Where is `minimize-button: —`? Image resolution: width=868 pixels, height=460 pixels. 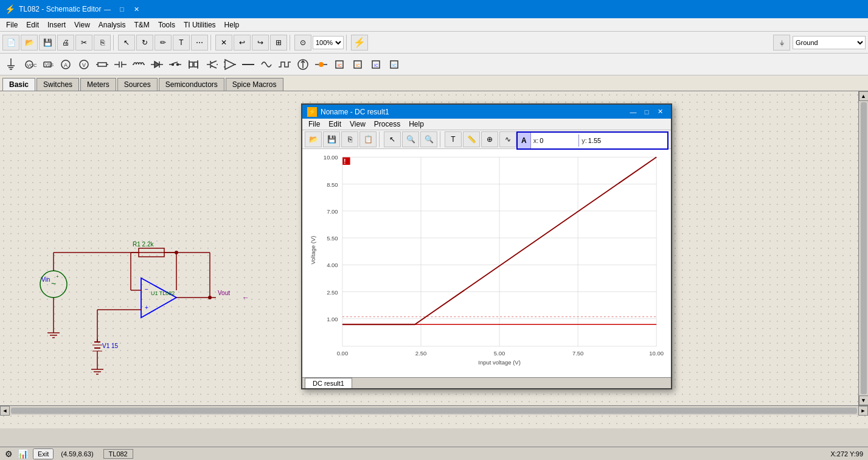 minimize-button: — is located at coordinates (107, 9).